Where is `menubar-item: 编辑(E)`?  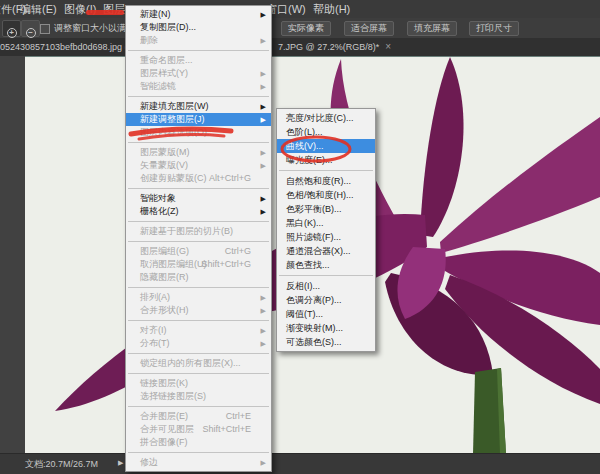
menubar-item: 编辑(E) is located at coordinates (38, 9).